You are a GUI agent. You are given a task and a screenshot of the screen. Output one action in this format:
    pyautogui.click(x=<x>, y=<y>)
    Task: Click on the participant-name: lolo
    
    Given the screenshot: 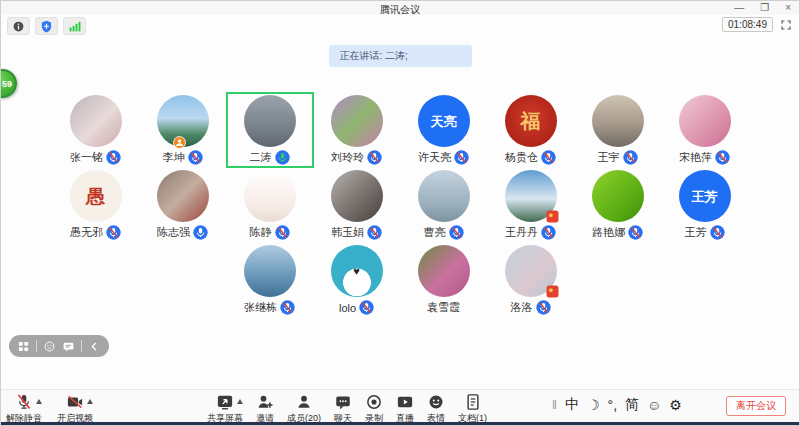 What is the action you would take?
    pyautogui.click(x=348, y=308)
    